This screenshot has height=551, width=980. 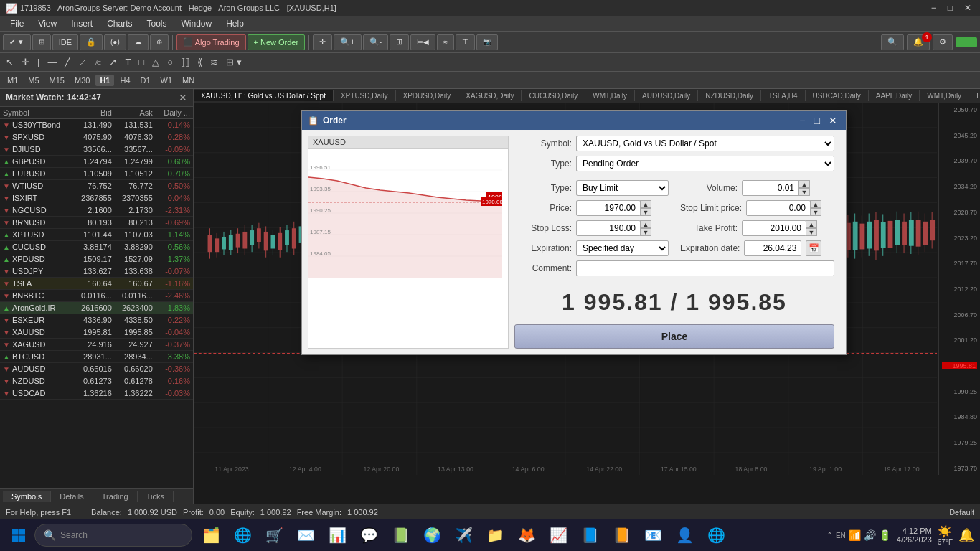 What do you see at coordinates (463, 535) in the screenshot?
I see `taskbar-telegram: ✈️` at bounding box center [463, 535].